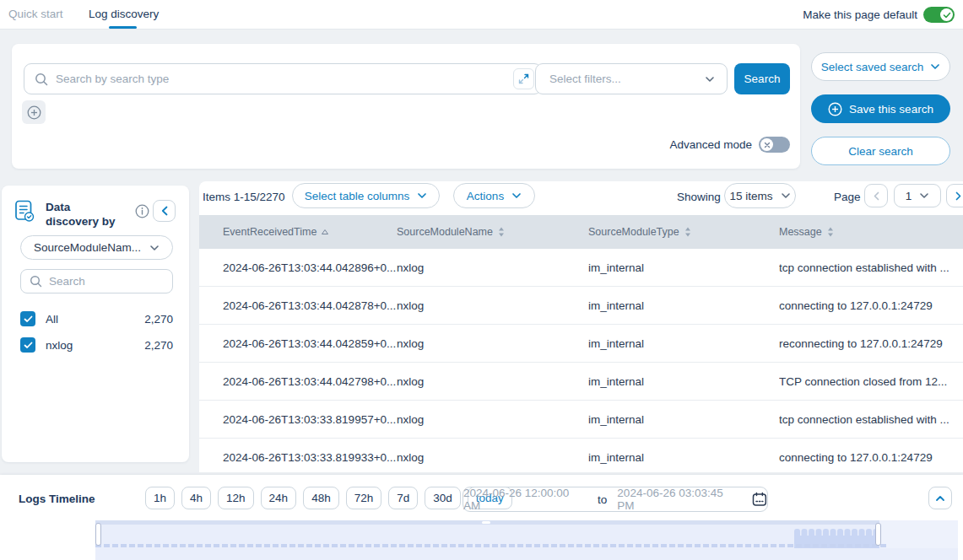 Image resolution: width=963 pixels, height=560 pixels. I want to click on filter-item-nxlog: nxlog 2,270, so click(96, 345).